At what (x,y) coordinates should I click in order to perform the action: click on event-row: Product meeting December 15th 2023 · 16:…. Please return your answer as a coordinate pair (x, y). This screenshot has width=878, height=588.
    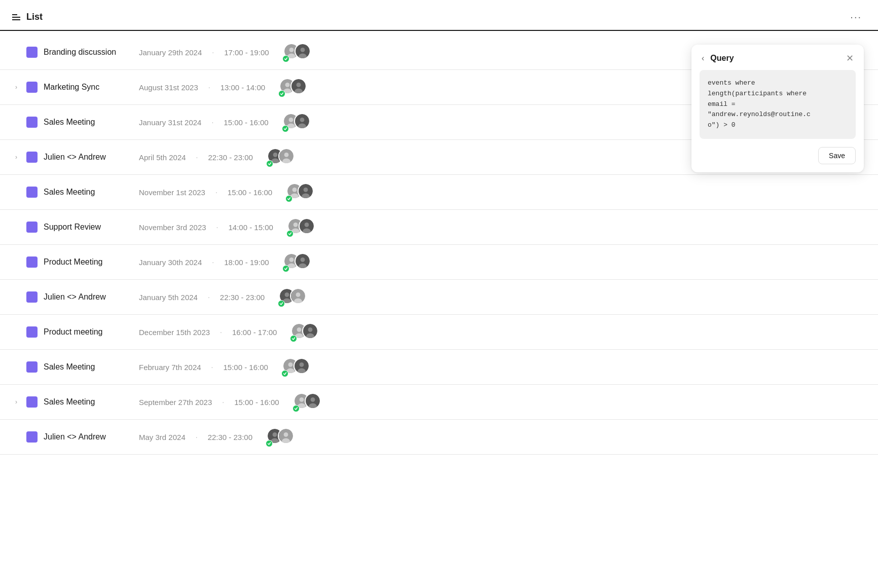
    Looking at the image, I should click on (439, 333).